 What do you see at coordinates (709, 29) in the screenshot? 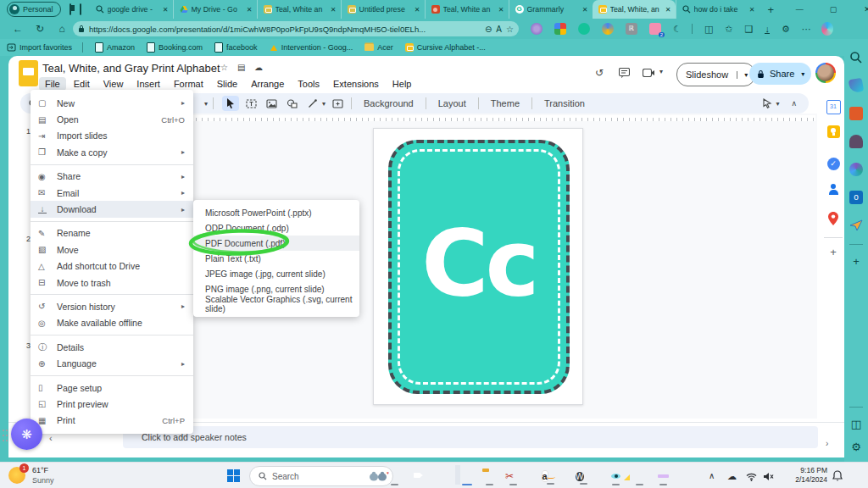
I see `split-screen-icon: ◫` at bounding box center [709, 29].